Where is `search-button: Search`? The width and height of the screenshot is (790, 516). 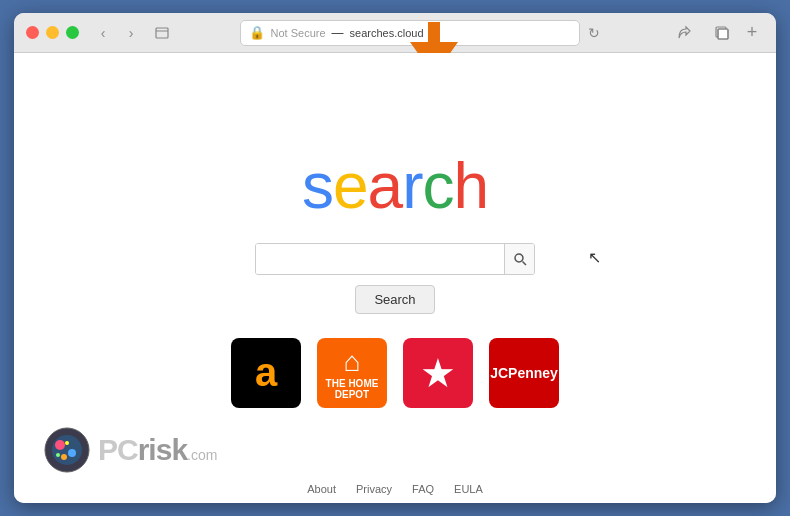
search-button: Search is located at coordinates (394, 300).